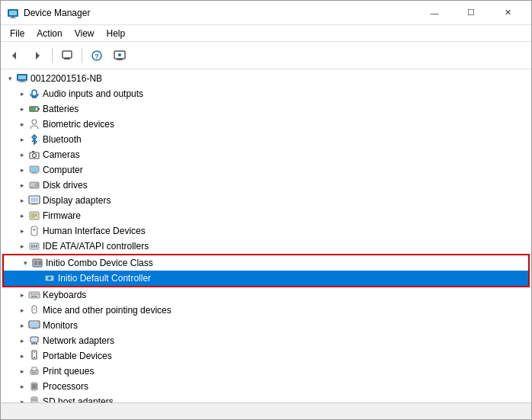 The height and width of the screenshot is (420, 532). What do you see at coordinates (266, 216) in the screenshot?
I see `tree-item-firmware: Firmware` at bounding box center [266, 216].